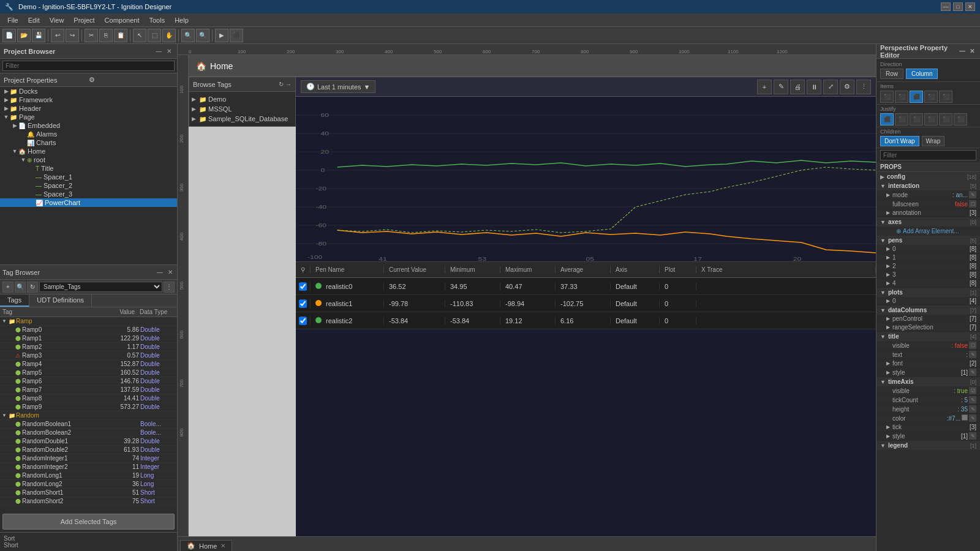  Describe the element at coordinates (243, 119) in the screenshot. I see `btree-sqlite: ▶ 📁 Sample_SQLite_Database` at that location.